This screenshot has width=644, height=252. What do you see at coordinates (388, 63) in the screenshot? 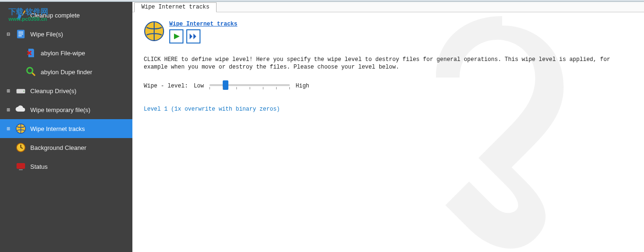
I see `description-text: CLICK HERE to define wipe level! Here yo…` at bounding box center [388, 63].